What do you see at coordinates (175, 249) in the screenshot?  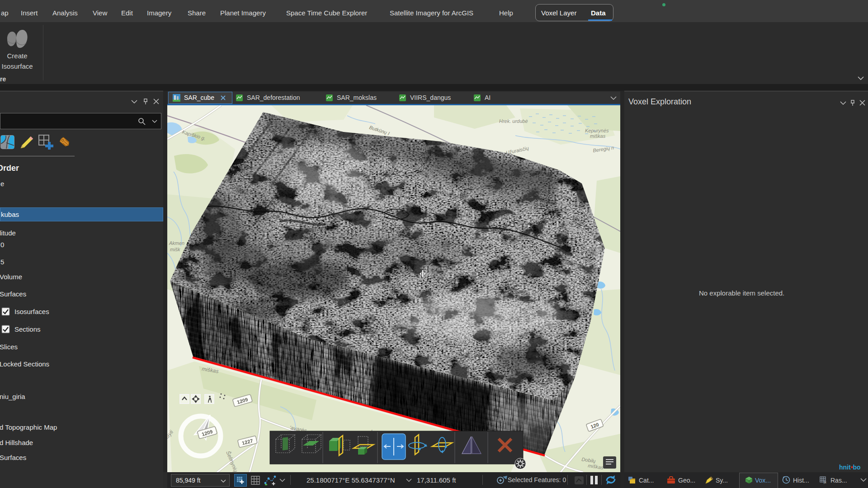 I see `svg-text: mišk` at bounding box center [175, 249].